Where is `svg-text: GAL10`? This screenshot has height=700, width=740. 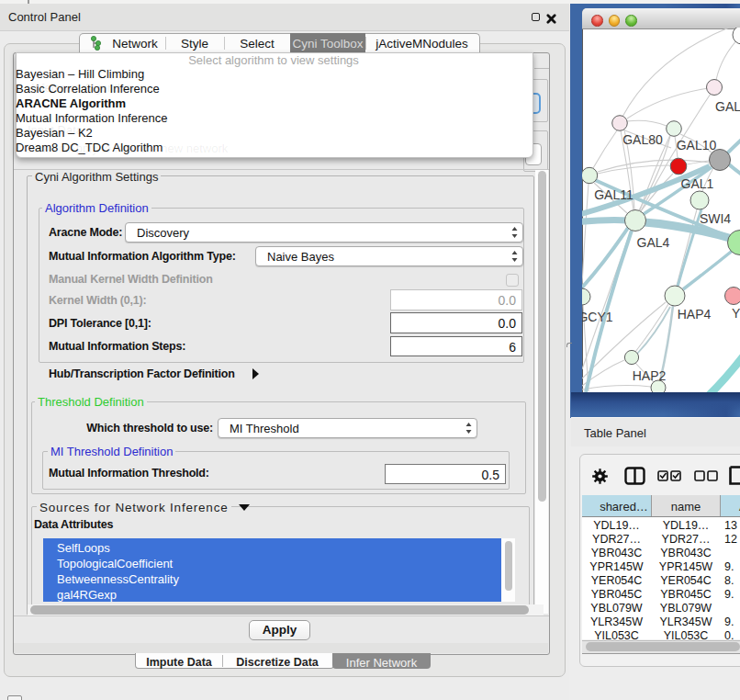 svg-text: GAL10 is located at coordinates (697, 145).